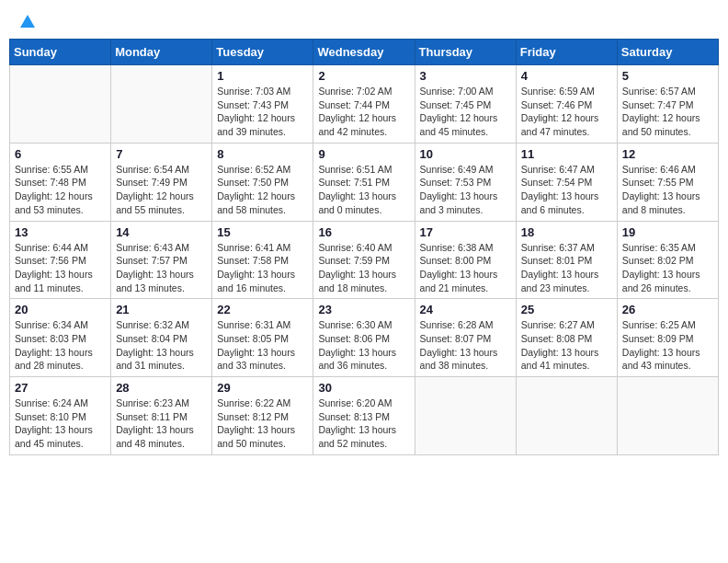 This screenshot has width=728, height=563. I want to click on day-number: 19, so click(667, 232).